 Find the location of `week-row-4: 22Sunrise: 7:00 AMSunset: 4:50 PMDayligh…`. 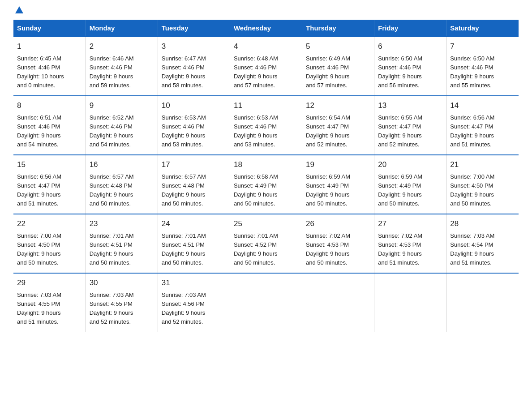

week-row-4: 22Sunrise: 7:00 AMSunset: 4:50 PMDayligh… is located at coordinates (266, 244).